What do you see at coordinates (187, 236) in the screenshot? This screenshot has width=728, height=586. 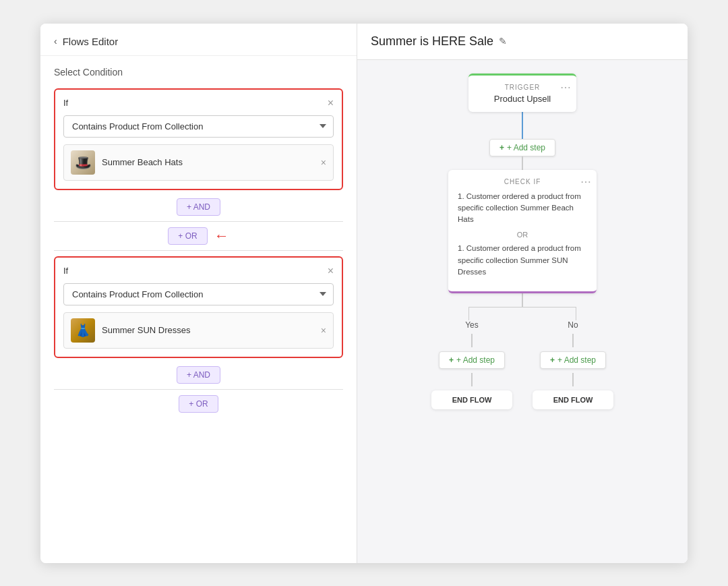 I see `or-button-1: + OR` at bounding box center [187, 236].